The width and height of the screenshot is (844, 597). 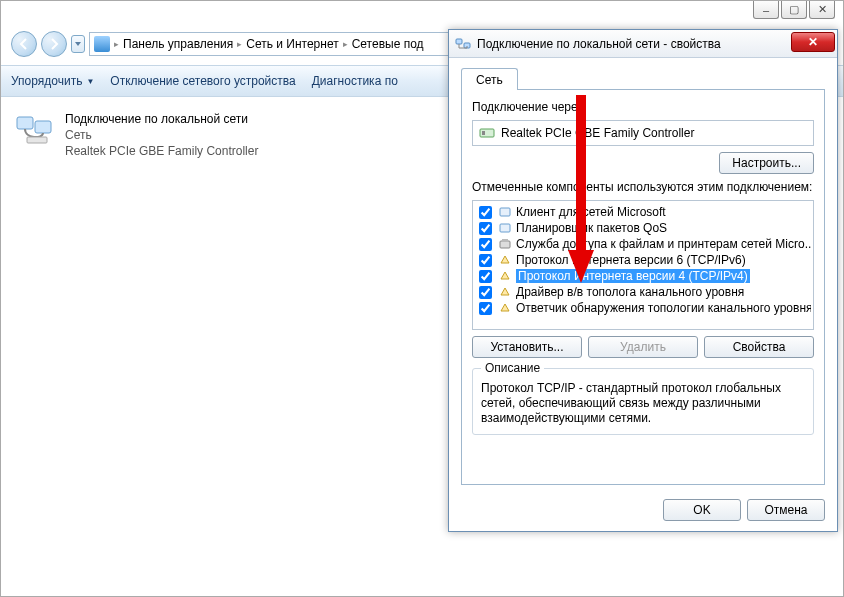 I want to click on adapter-icon, so click(x=487, y=133).